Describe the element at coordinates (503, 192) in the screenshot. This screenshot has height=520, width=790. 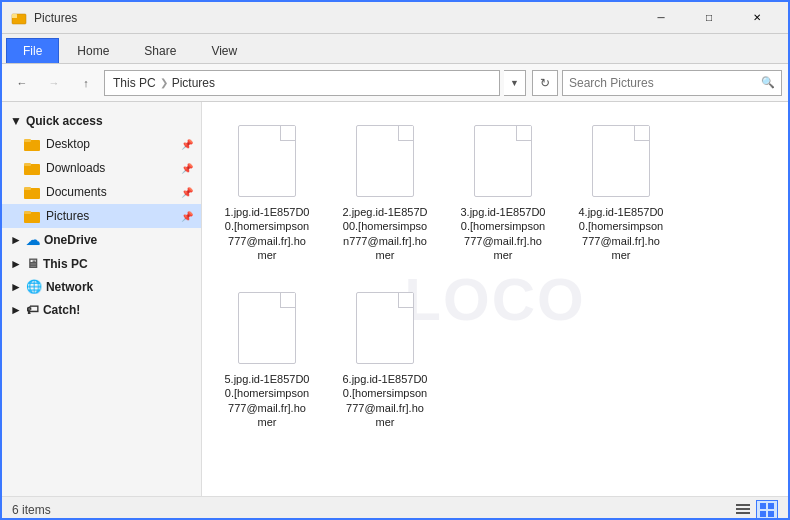
I see `file-item-3: 3.jpg.id-1E857D00.[homersimpson777@mail.…` at that location.